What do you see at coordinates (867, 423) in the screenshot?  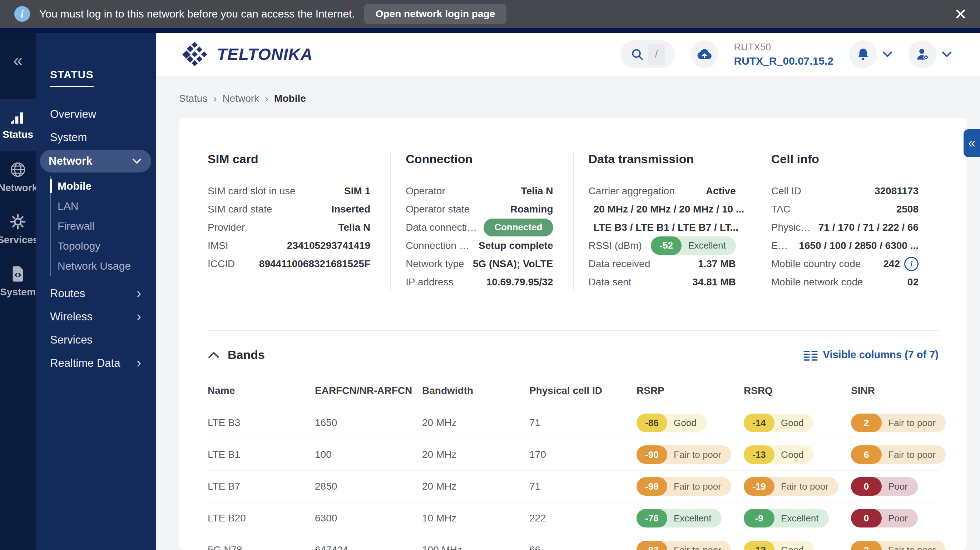 I see `sinr-value-pill: 2` at bounding box center [867, 423].